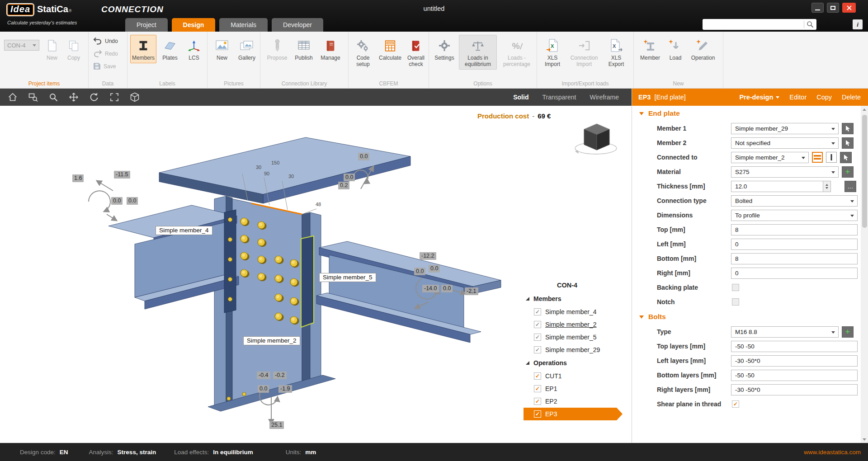 The width and height of the screenshot is (868, 461). Describe the element at coordinates (596, 139) in the screenshot. I see `navigation-cube` at that location.